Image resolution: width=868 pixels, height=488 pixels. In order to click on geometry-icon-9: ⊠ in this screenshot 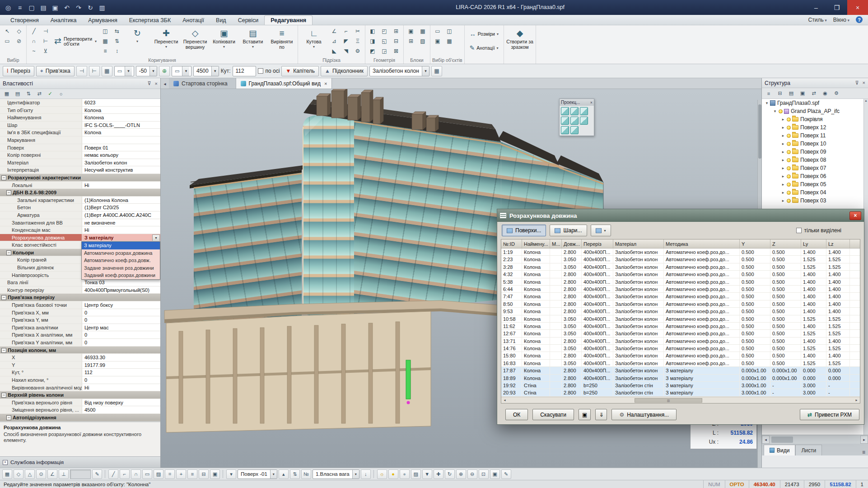, I will do `click(396, 51)`.